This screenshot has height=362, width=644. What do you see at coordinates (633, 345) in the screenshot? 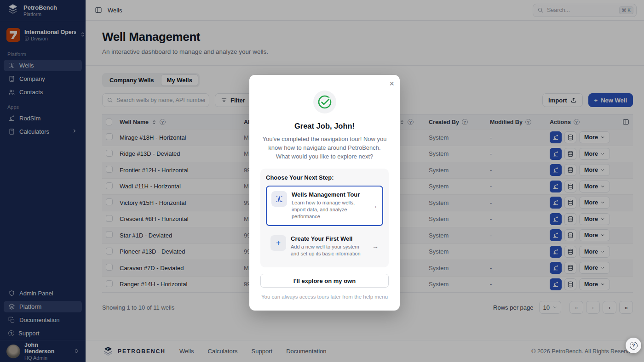
I see `help-fab-button: ?` at bounding box center [633, 345].